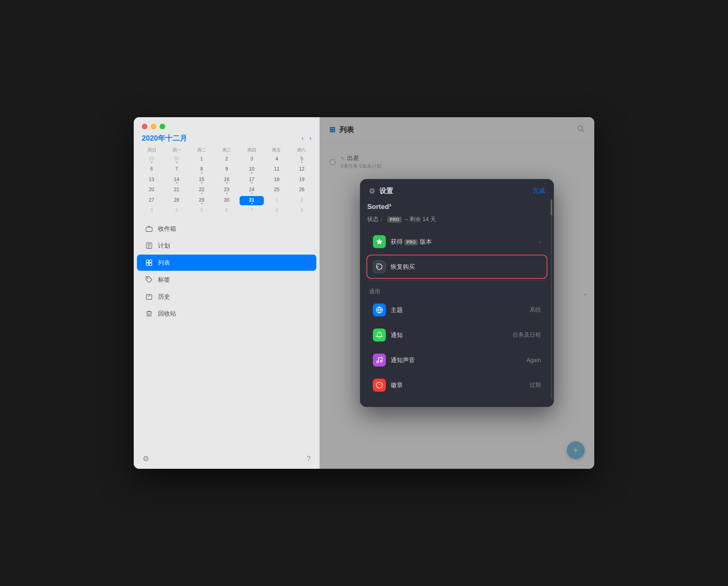  I want to click on calendar-day: 22, so click(202, 190).